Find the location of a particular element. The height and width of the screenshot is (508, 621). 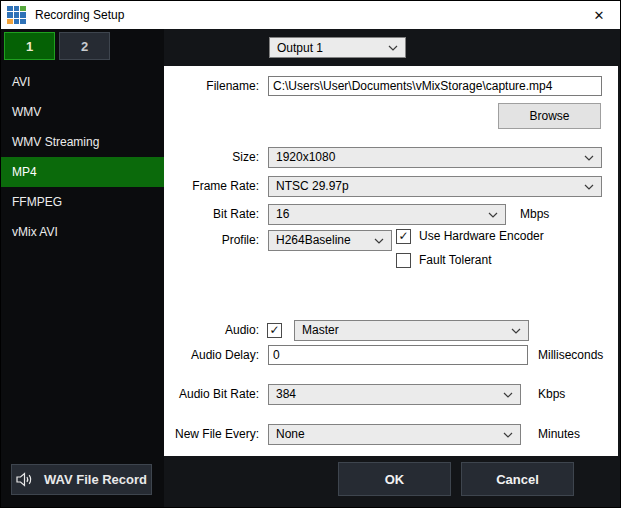

frame-rate-select-value: NTSC 29.97p is located at coordinates (312, 186).